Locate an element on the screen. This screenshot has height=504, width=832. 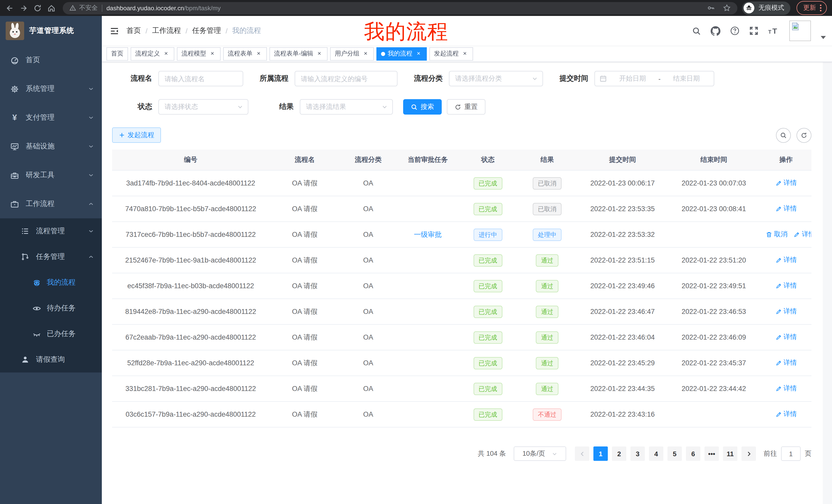
home-icon is located at coordinates (51, 8).